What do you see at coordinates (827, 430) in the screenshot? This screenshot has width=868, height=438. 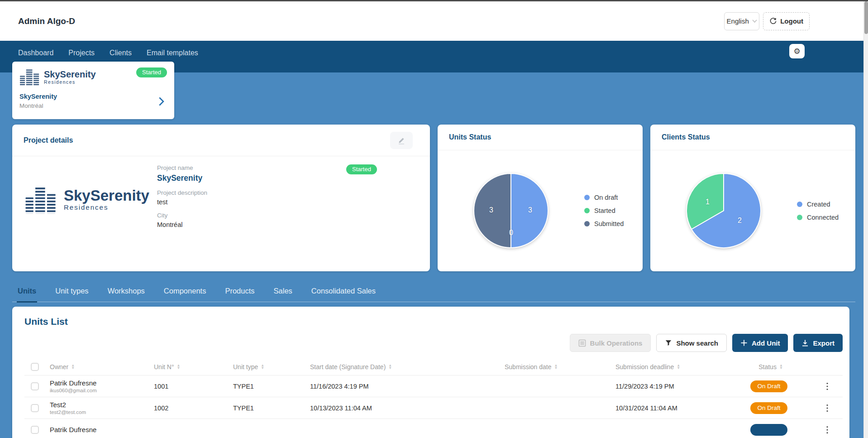 I see `kebab-menu-icon` at bounding box center [827, 430].